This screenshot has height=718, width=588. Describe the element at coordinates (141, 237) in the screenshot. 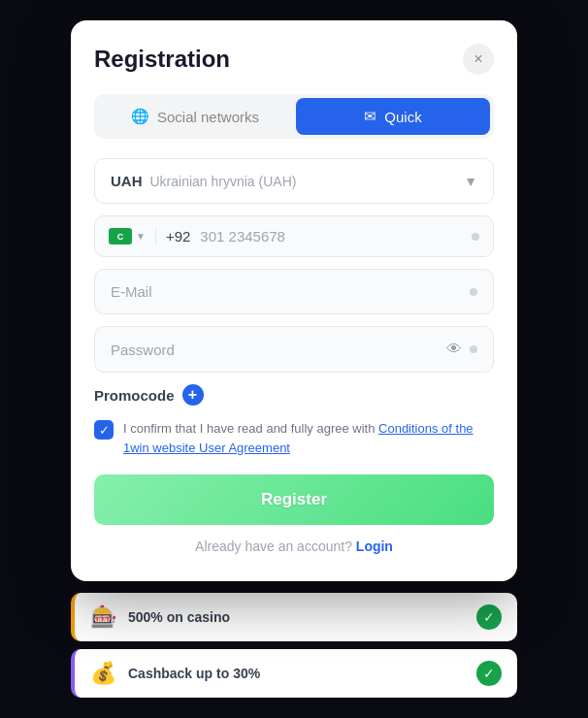

I see `flag-chevron-icon: ▼` at that location.